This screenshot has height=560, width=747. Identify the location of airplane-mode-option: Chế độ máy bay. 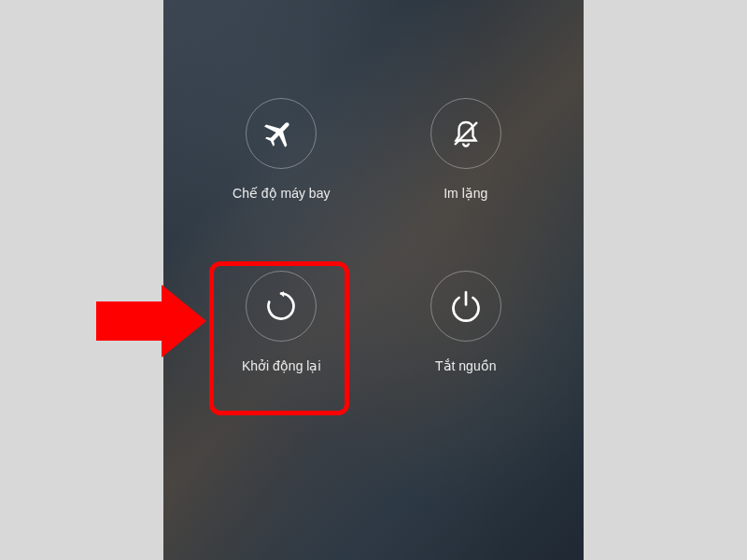
(282, 149).